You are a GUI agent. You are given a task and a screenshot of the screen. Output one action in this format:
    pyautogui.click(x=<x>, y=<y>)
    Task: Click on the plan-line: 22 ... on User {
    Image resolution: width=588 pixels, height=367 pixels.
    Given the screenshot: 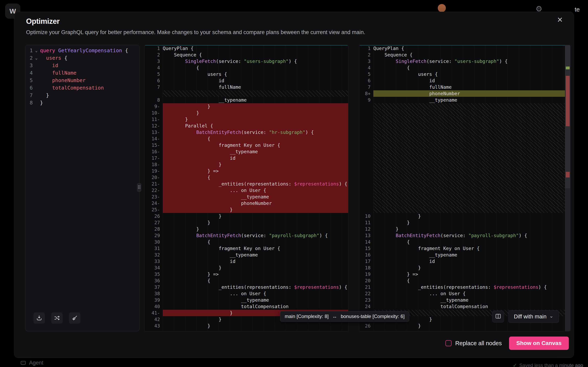 What is the action you would take?
    pyautogui.click(x=465, y=294)
    